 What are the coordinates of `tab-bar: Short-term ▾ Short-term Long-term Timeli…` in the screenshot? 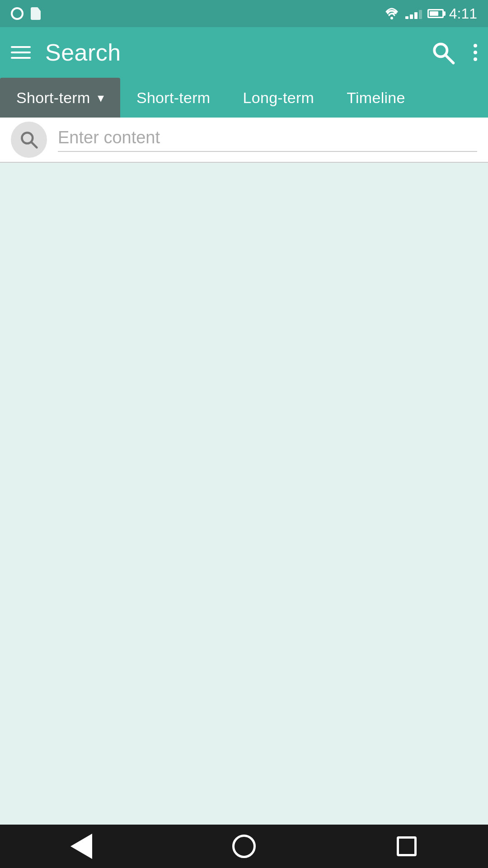 It's located at (244, 98).